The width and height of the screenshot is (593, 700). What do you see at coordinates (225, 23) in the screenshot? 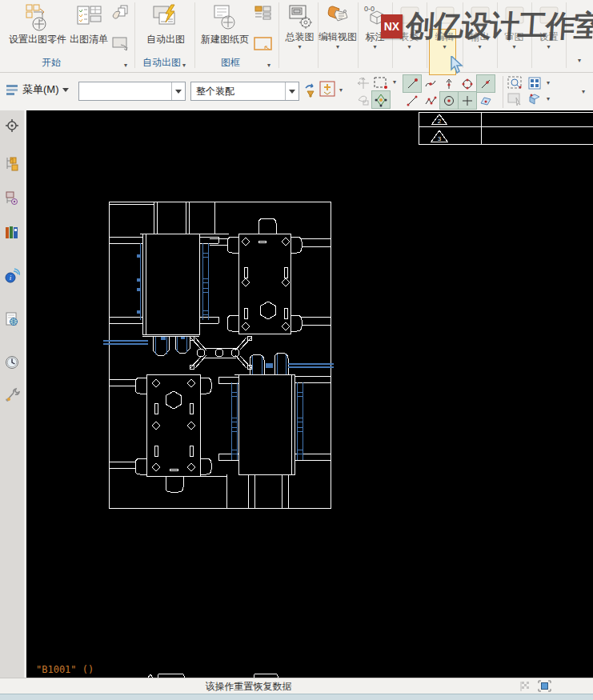
I see `new-sheet-button: 新建图纸页` at bounding box center [225, 23].